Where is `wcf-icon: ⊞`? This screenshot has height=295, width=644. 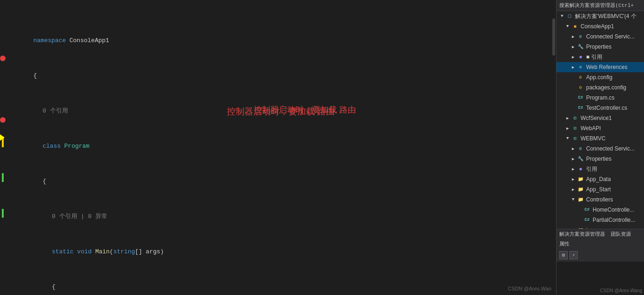 wcf-icon: ⊞ is located at coordinates (575, 118).